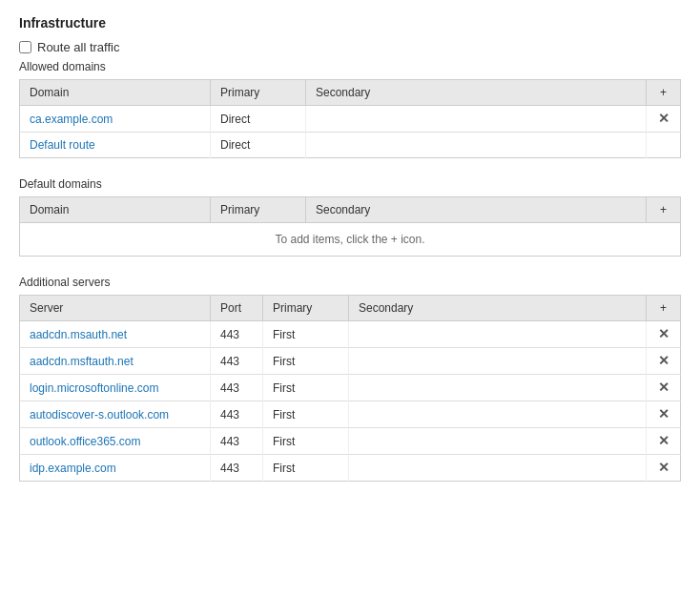 The image size is (700, 596). I want to click on additional-servers-row: aadcdn.msauth.net443First✕, so click(351, 335).